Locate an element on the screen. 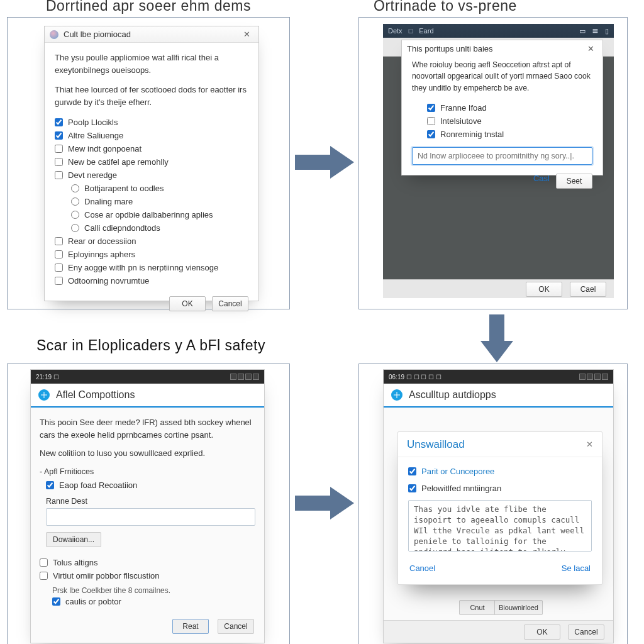 This screenshot has height=644, width=644. field-label: Ranne Dest is located at coordinates (147, 501).